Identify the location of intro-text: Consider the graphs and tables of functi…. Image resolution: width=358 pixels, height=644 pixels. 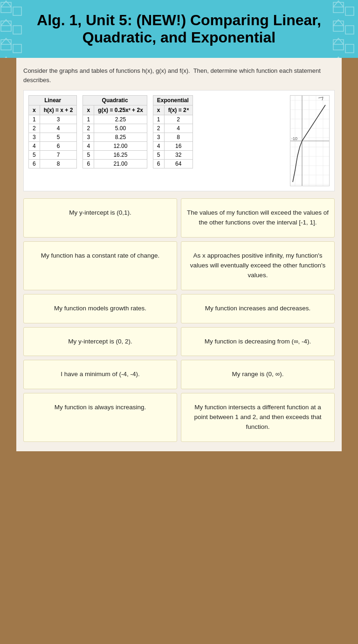
(179, 76).